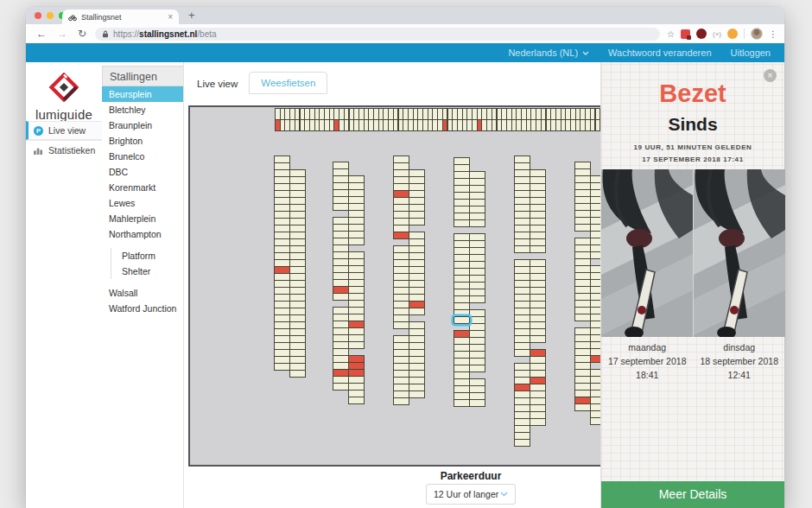  I want to click on extension-icon-3: (×), so click(717, 35).